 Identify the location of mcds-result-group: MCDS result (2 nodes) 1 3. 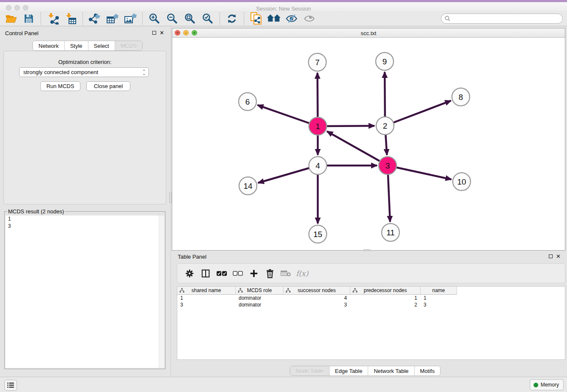
(85, 289).